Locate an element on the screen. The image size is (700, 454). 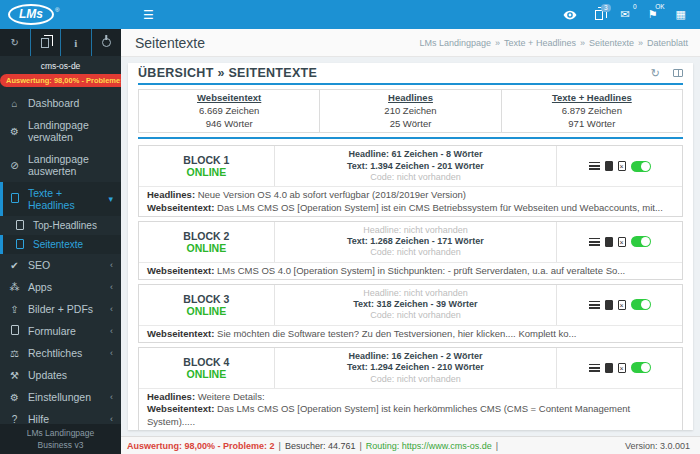
mail-icon: ✉ 0 is located at coordinates (626, 14).